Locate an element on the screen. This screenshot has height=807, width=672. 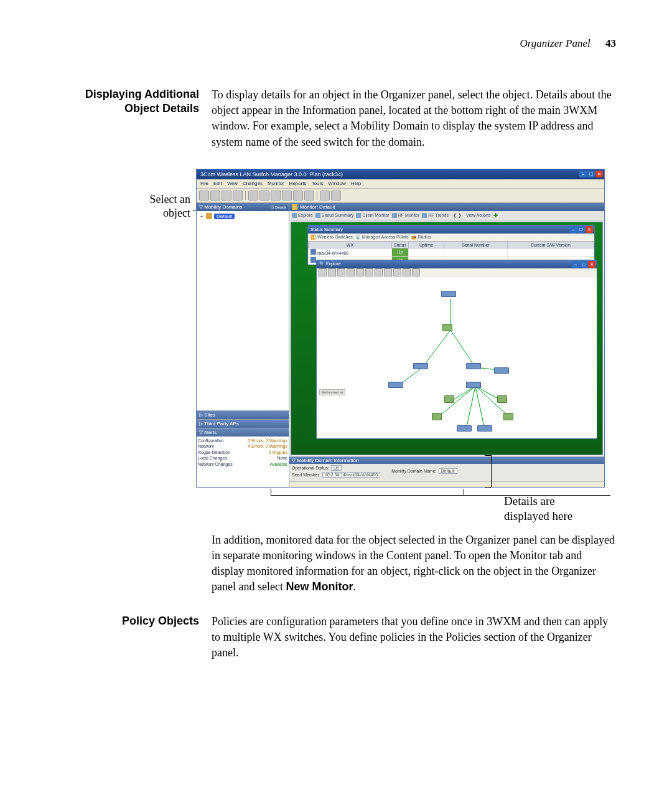
tab-status: Status Summary is located at coordinates (335, 215).